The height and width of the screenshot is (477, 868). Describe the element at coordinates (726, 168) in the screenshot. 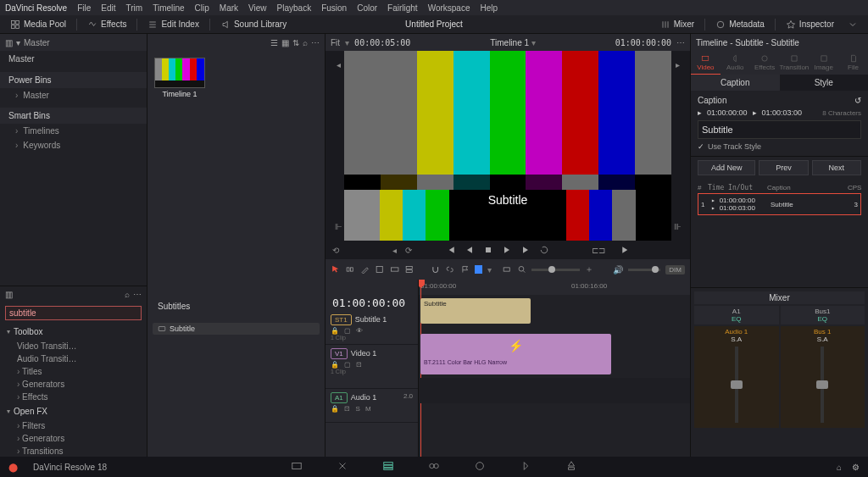

I see `add-new-button: Add New` at that location.